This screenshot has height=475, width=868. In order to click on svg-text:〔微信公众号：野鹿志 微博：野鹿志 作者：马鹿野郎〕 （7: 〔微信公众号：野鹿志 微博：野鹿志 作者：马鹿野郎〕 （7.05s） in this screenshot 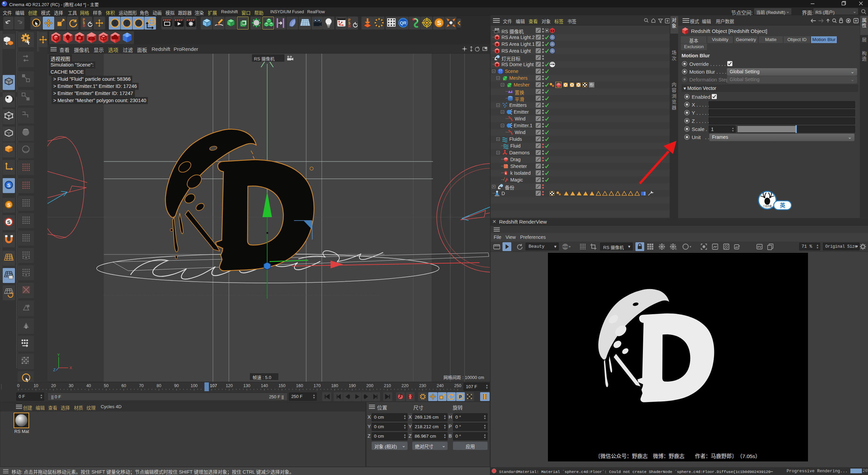, I will do `click(677, 456)`.